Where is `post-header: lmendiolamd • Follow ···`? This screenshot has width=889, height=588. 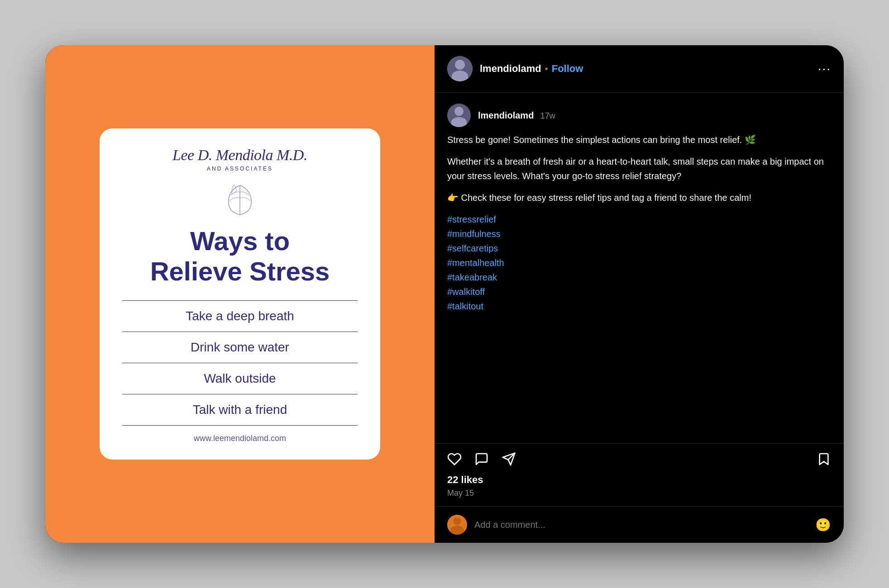
post-header: lmendiolamd • Follow ··· is located at coordinates (639, 69).